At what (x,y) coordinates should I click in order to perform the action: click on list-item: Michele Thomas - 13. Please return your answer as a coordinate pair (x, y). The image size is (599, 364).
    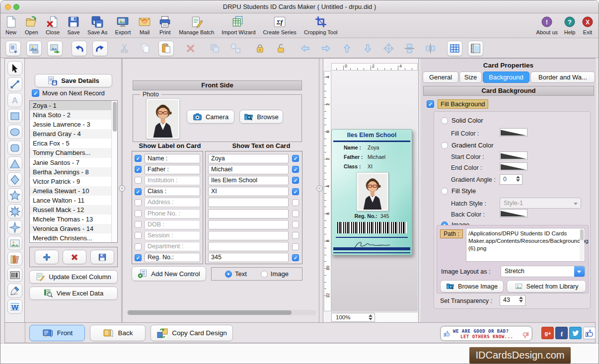
    Looking at the image, I should click on (71, 219).